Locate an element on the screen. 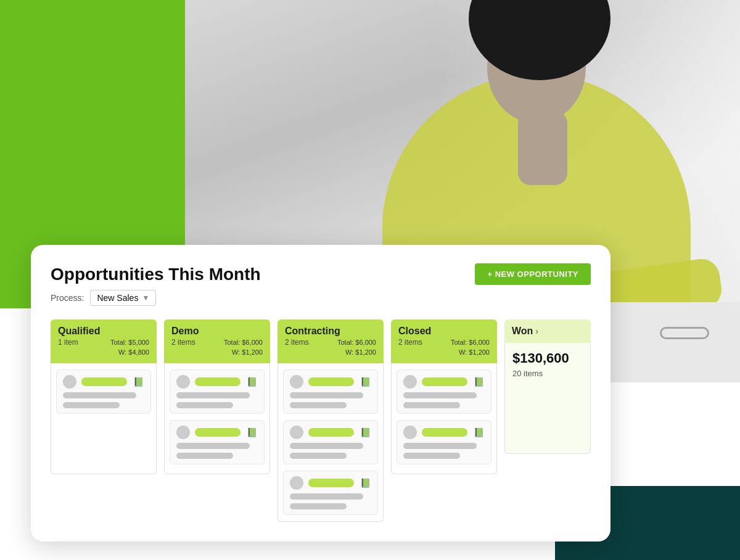 This screenshot has width=740, height=560. column-body-contracting: 📗 📗 is located at coordinates (331, 443).